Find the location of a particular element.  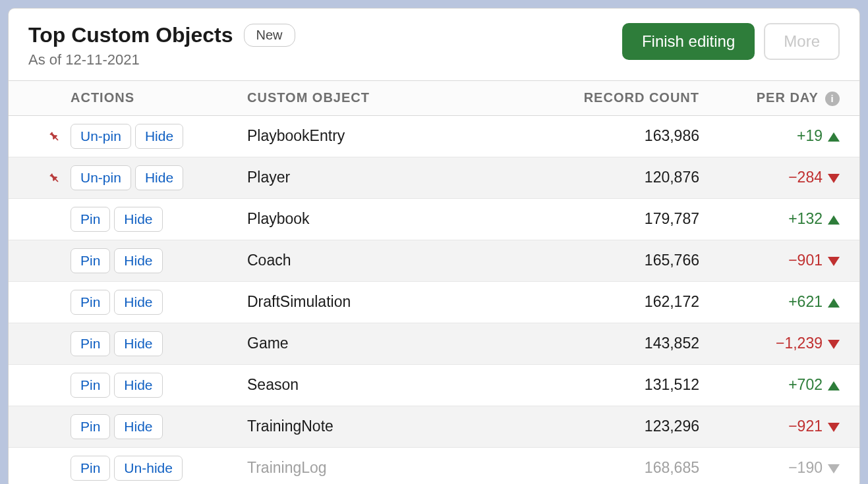

col-actions-header: ACTIONS is located at coordinates (154, 99).